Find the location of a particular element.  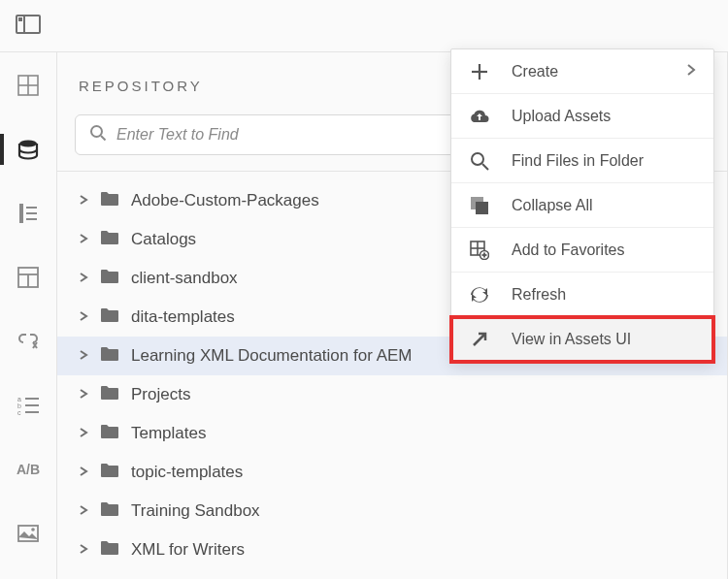

rail-repository is located at coordinates (28, 149).